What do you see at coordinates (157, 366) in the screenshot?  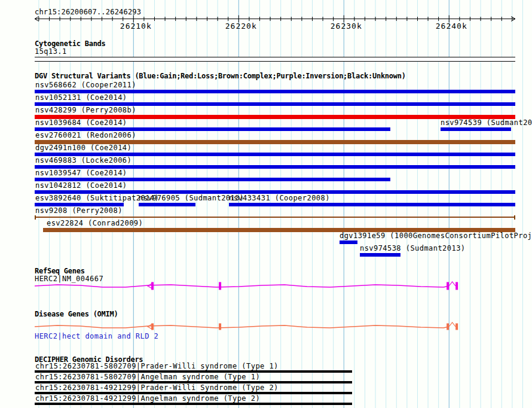 I see `decipher-label-0: chr15:26230781-5802709|Prader-Willi synd…` at bounding box center [157, 366].